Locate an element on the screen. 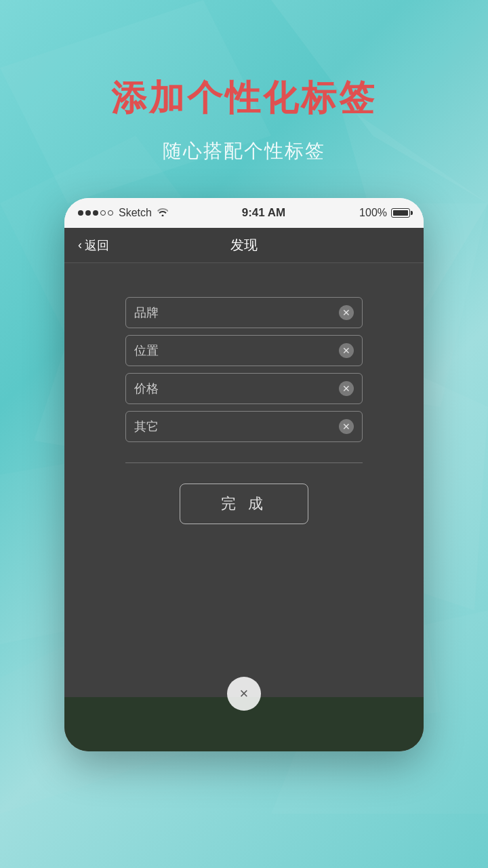 This screenshot has height=868, width=488. dot2 is located at coordinates (88, 213).